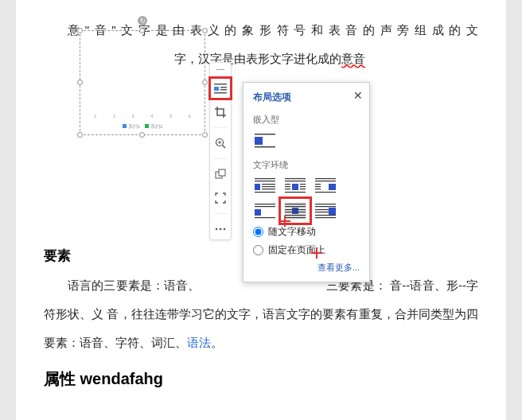  I want to click on radio-fix-on-page: 固定在页面上, so click(306, 250).